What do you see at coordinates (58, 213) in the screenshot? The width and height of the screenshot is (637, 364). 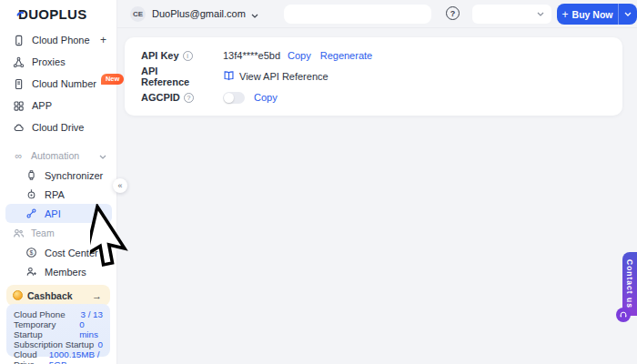 I see `sidebar-item-api: API` at bounding box center [58, 213].